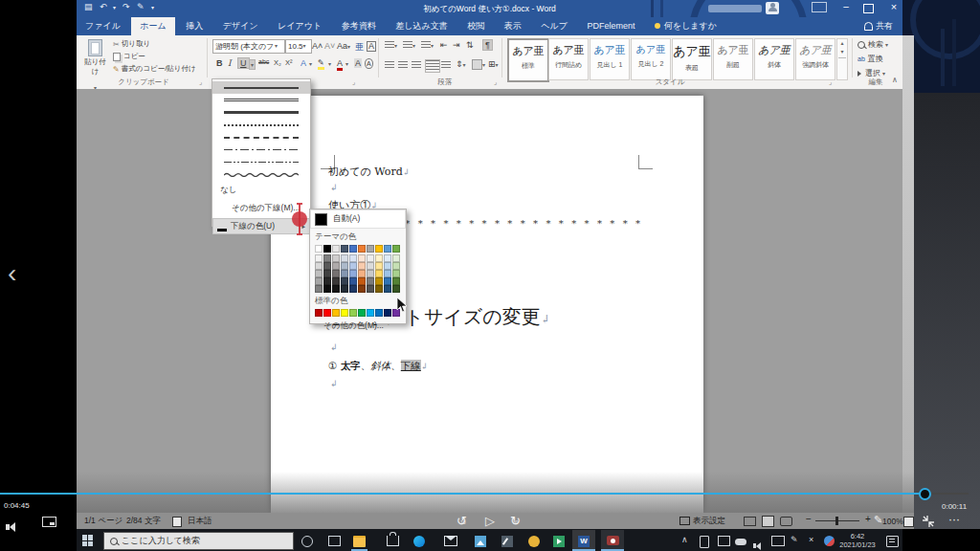  Describe the element at coordinates (390, 65) in the screenshot. I see `align-left-button` at that location.